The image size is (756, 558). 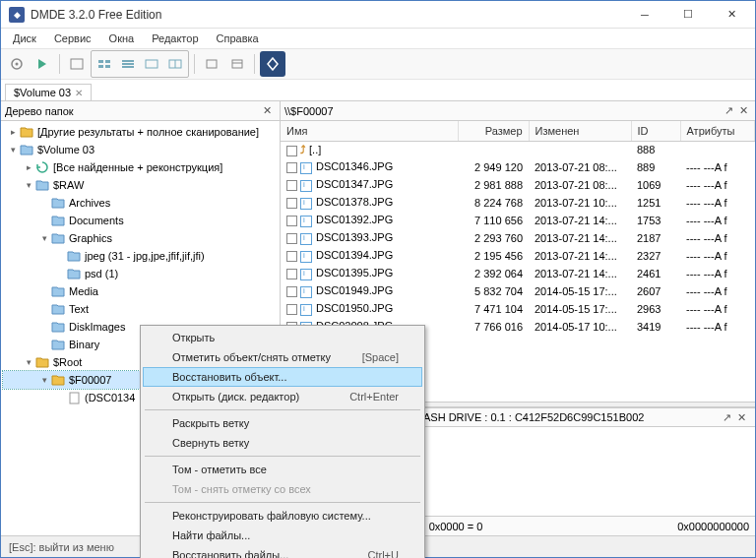 What do you see at coordinates (79, 93) in the screenshot?
I see `tab-close-icon: ✕` at bounding box center [79, 93].